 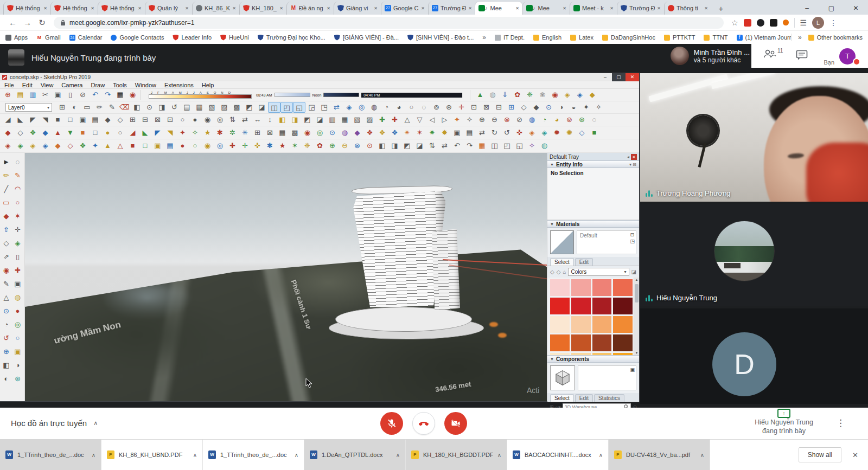 What do you see at coordinates (86, 37) in the screenshot?
I see `bookmark-item: 24Calendar` at bounding box center [86, 37].